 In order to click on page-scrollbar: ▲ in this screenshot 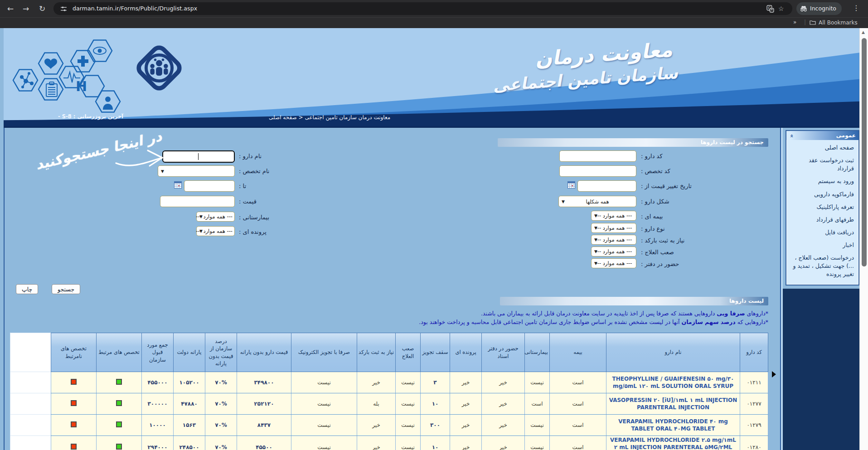, I will do `click(864, 239)`.